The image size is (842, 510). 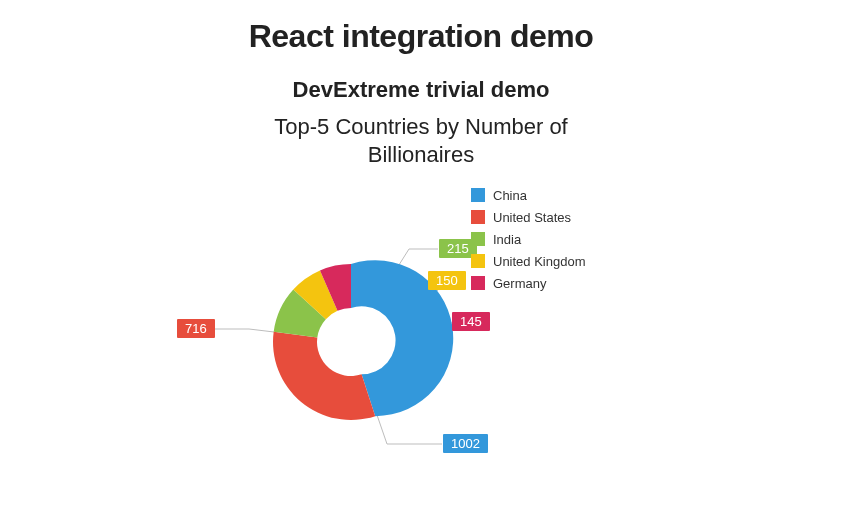 What do you see at coordinates (421, 90) in the screenshot?
I see `section-title: DevExtreme trivial demo` at bounding box center [421, 90].